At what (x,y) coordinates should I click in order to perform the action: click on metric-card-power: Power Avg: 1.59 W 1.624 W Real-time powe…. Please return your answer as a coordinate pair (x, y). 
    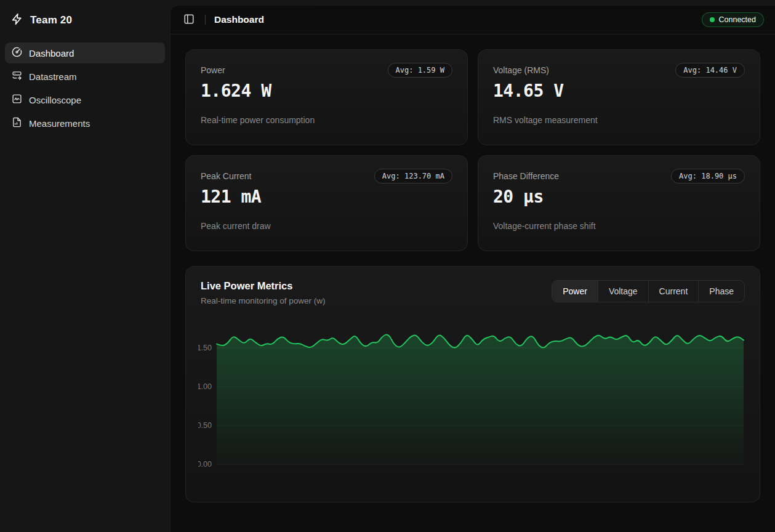
    Looking at the image, I should click on (326, 97).